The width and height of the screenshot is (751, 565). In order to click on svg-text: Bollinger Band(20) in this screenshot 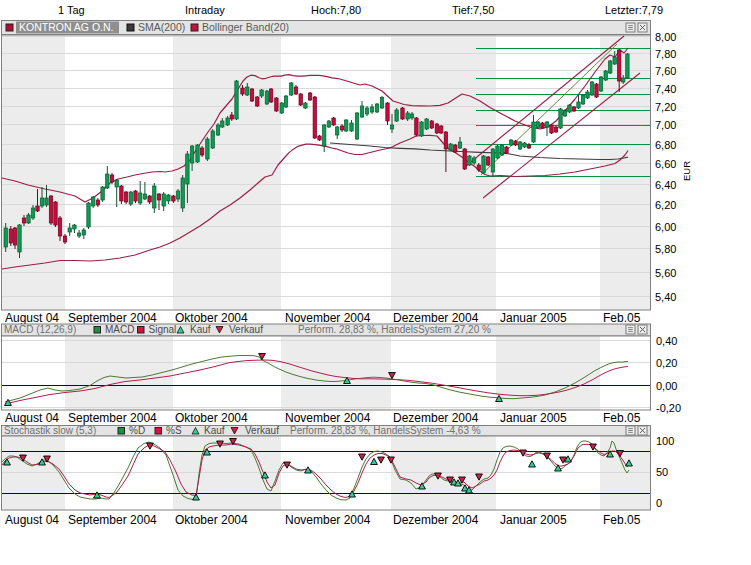, I will do `click(246, 27)`.